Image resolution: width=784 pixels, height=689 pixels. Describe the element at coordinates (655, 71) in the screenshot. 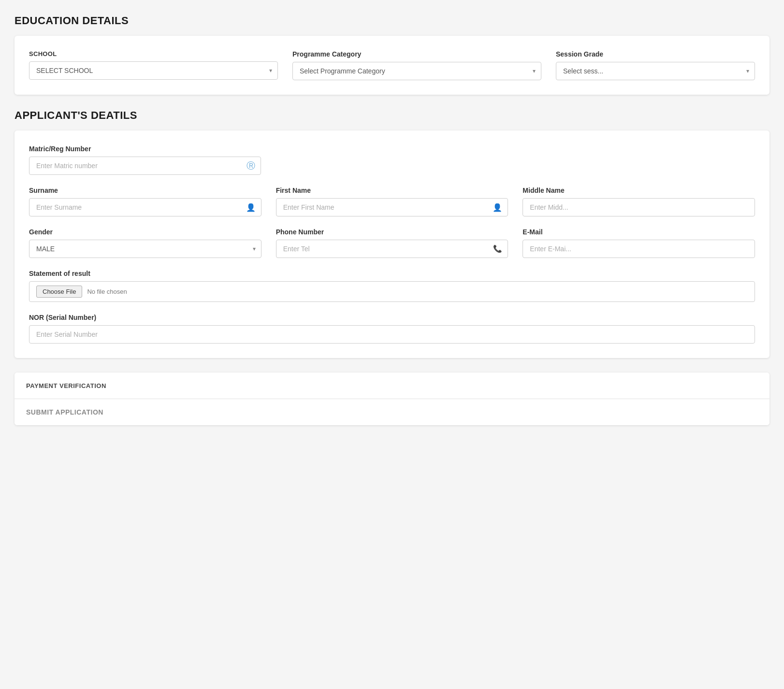

I see `session-select-wrapper: Select sess... ▾` at that location.